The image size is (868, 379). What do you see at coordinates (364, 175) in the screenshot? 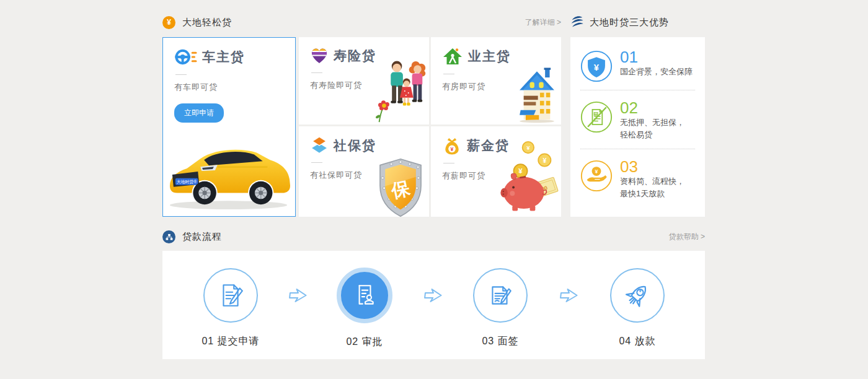
I see `card-subtitle: 有社保即可贷` at bounding box center [364, 175].